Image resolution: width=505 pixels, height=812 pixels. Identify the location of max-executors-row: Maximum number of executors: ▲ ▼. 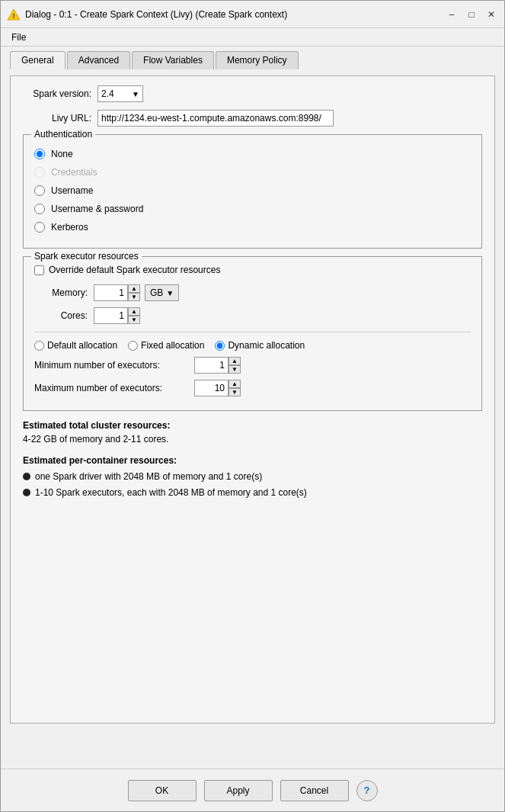
(253, 388).